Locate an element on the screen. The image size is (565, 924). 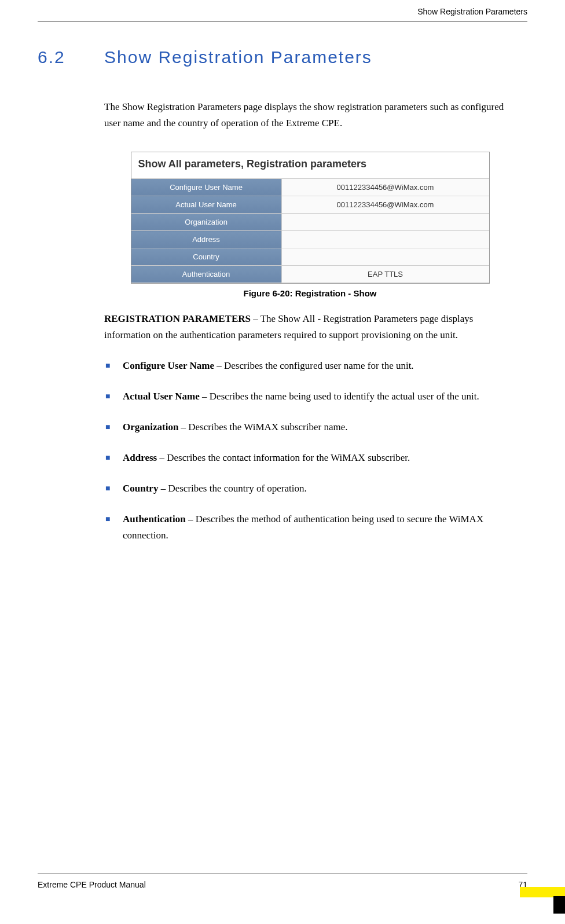
parameters-table: Configure User Name 001122334456@WiMax.c… is located at coordinates (310, 231).